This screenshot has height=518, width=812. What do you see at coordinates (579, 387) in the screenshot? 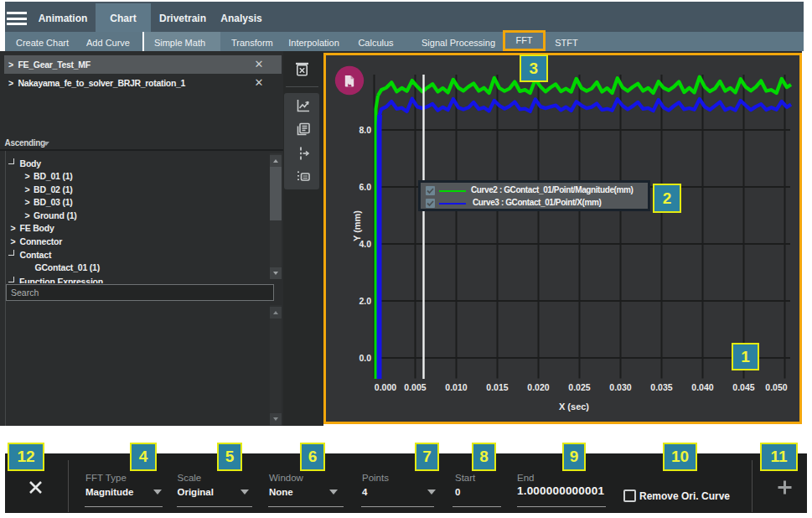
I see `svg-text: 0.025` at bounding box center [579, 387].